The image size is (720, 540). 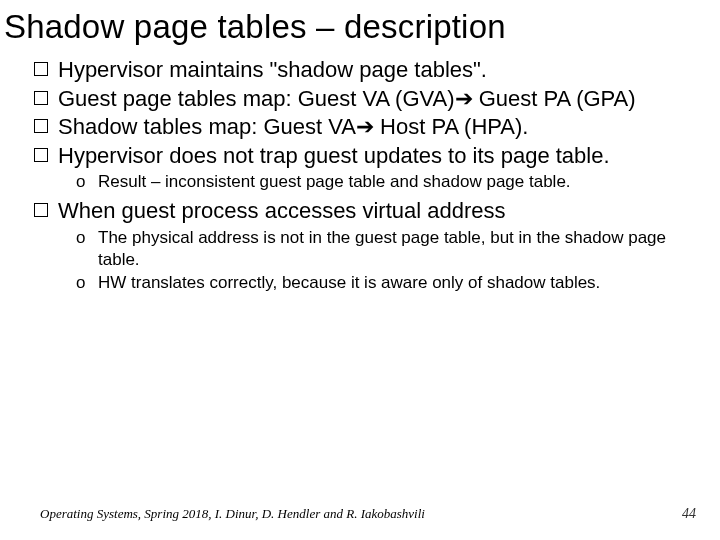 I want to click on sub-bullet-item: o HW translates correctly, because it is…, so click(x=385, y=283).